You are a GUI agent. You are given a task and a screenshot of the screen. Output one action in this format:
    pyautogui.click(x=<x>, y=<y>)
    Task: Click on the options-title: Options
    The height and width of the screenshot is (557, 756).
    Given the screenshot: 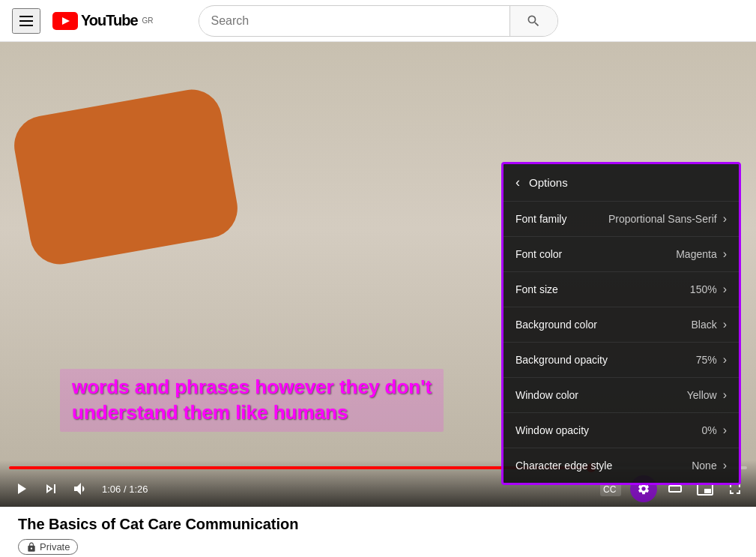 What is the action you would take?
    pyautogui.click(x=548, y=183)
    